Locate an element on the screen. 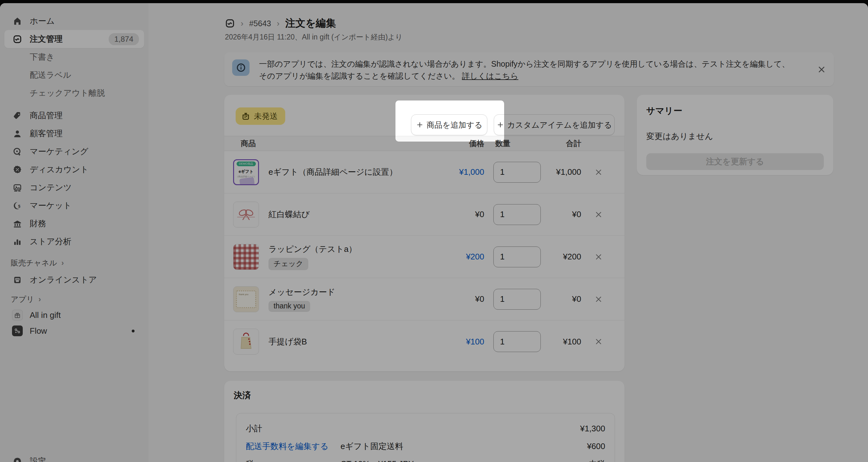  flow-notification-dot is located at coordinates (133, 331).